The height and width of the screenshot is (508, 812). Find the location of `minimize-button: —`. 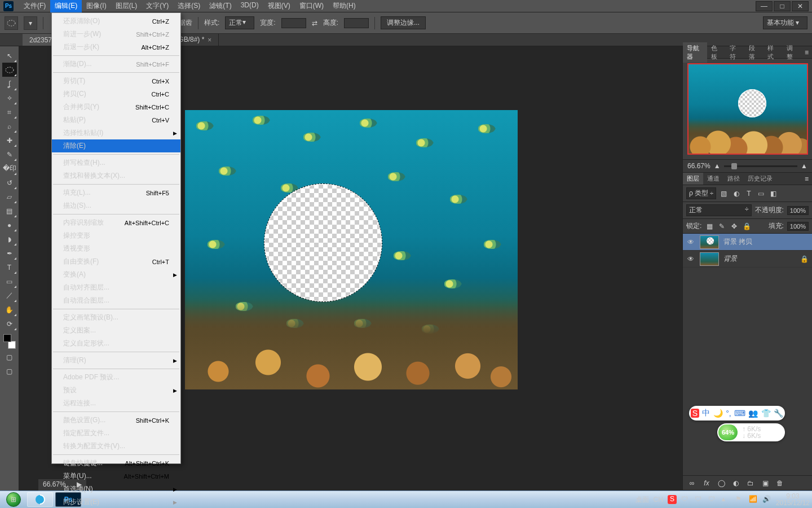

minimize-button: — is located at coordinates (764, 6).